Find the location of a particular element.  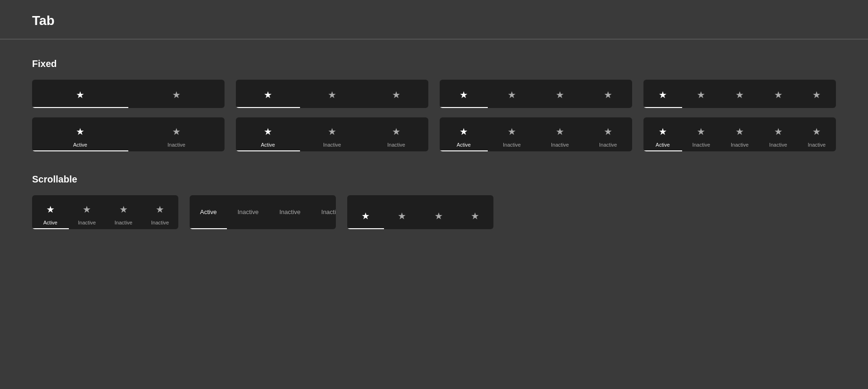

scroll-group-icon-label-4: ★ Active ★ Inactive ★ Inactive ★ Inactiv… is located at coordinates (105, 212).